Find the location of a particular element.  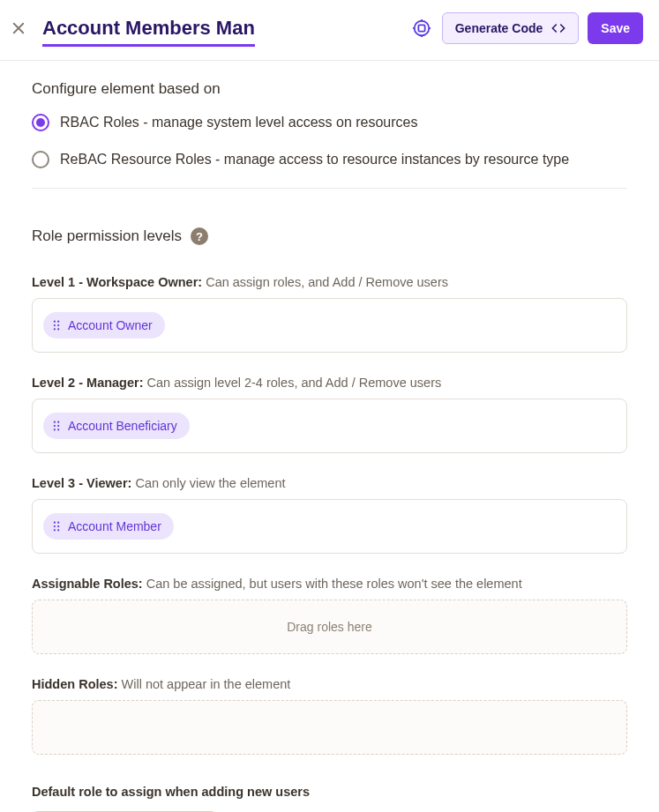

role-chip-account-member: Account Member is located at coordinates (109, 526).